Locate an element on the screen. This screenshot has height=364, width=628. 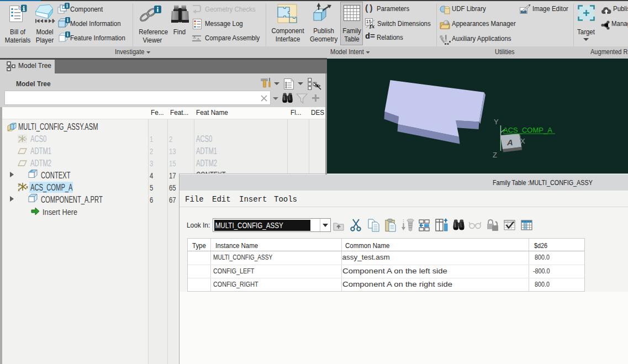
svg-text: X is located at coordinates (523, 141).